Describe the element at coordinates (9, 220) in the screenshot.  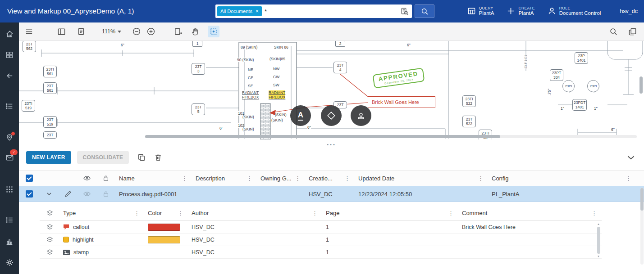
I see `sidebar-ordered-list-button` at that location.